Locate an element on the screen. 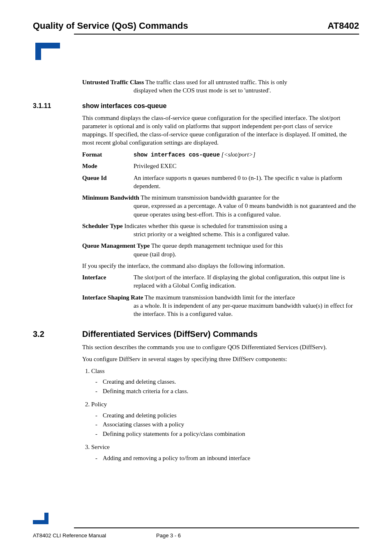  def-scheduler-type: Scheduler Type Indicates whether this qu… is located at coordinates (221, 230).